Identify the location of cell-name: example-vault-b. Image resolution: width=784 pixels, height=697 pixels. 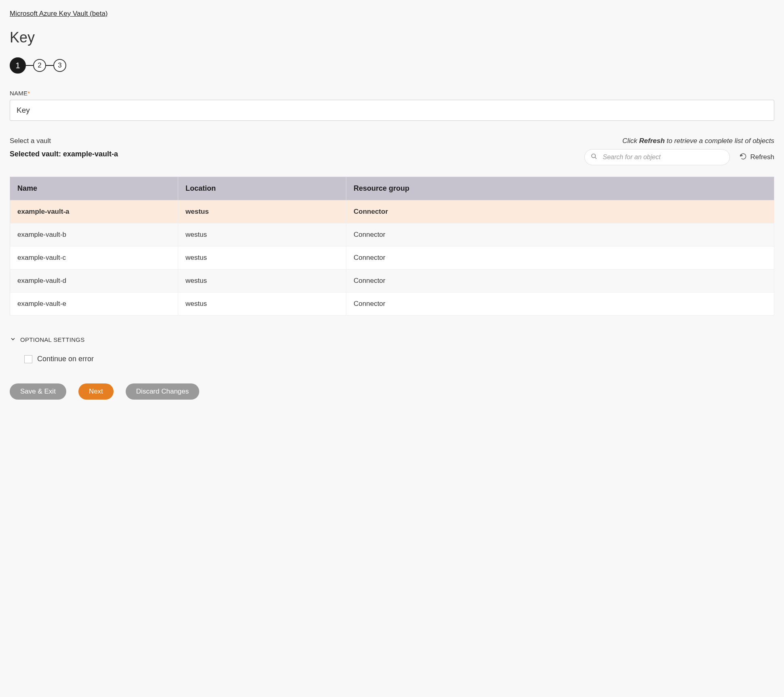
(94, 235).